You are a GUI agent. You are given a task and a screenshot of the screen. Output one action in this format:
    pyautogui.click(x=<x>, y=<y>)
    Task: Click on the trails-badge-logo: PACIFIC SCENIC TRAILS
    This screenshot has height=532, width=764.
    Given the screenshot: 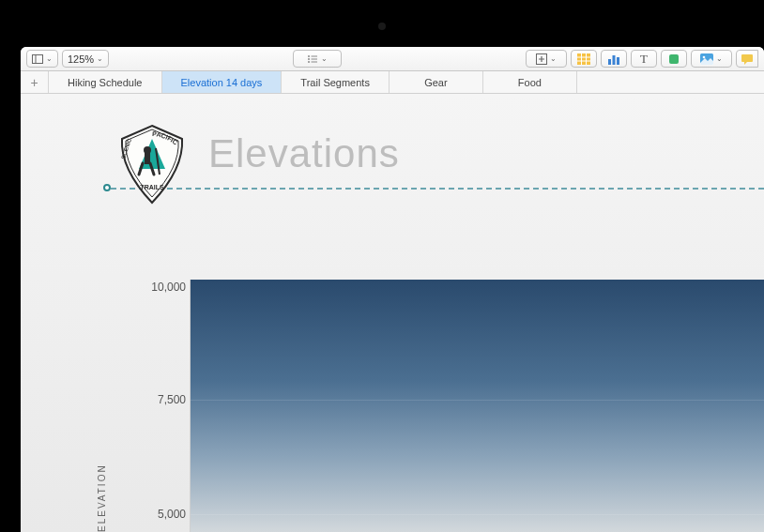 What is the action you would take?
    pyautogui.click(x=152, y=164)
    